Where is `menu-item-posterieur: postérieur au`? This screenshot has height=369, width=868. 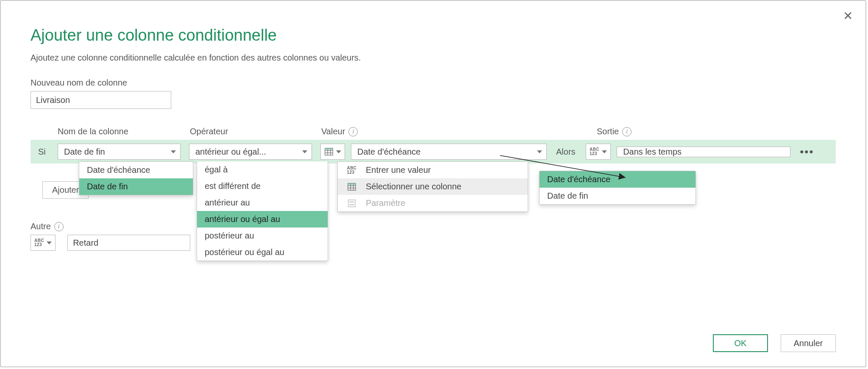 menu-item-posterieur: postérieur au is located at coordinates (262, 236).